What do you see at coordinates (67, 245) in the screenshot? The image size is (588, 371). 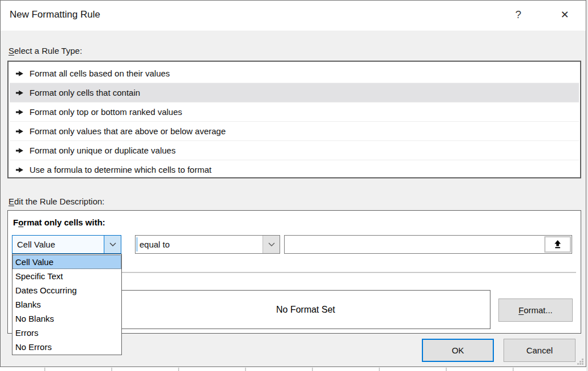 I see `condition-type-combobox: Cell Value` at bounding box center [67, 245].